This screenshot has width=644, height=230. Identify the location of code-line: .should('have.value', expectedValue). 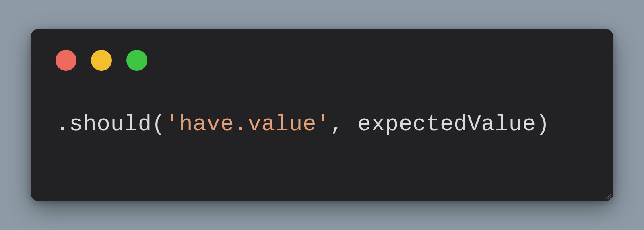
(322, 125).